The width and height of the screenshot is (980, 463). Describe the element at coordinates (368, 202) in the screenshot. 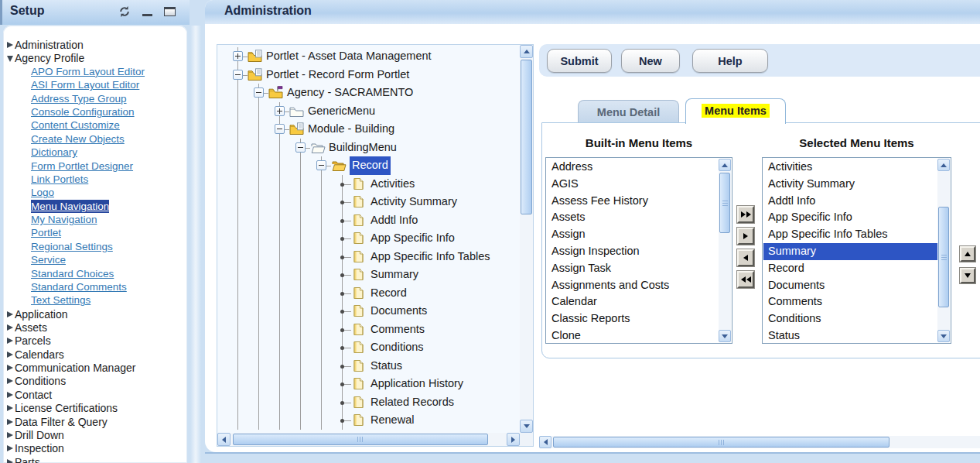

I see `tree-node: Activity Summary` at that location.